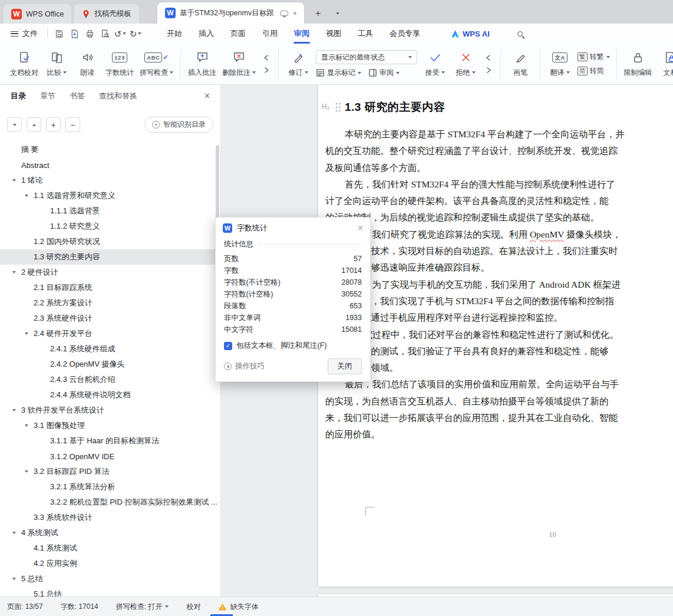  What do you see at coordinates (110, 456) in the screenshot?
I see `toc-item: 3.1.2 OpenMV IDE` at bounding box center [110, 456].